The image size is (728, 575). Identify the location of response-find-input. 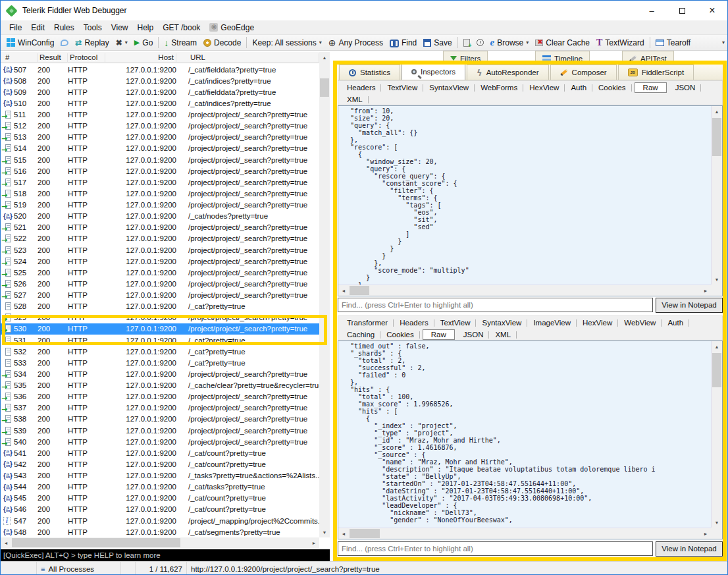
(495, 549).